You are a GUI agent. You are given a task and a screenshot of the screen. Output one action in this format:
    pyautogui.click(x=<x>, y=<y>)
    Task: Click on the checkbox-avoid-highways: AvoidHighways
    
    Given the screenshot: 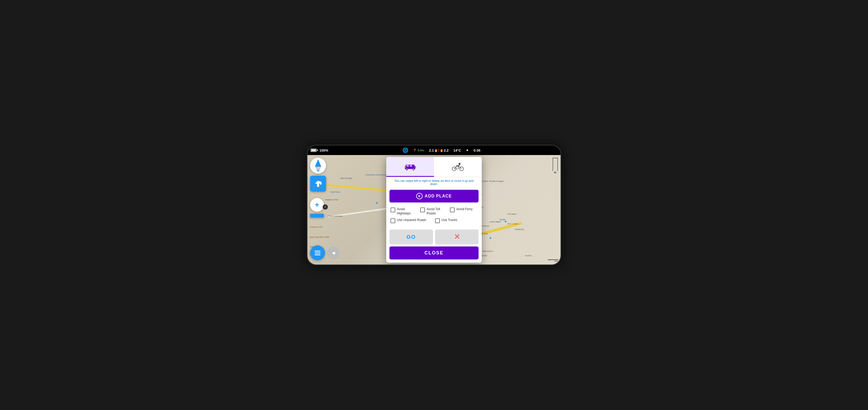 What is the action you would take?
    pyautogui.click(x=404, y=211)
    